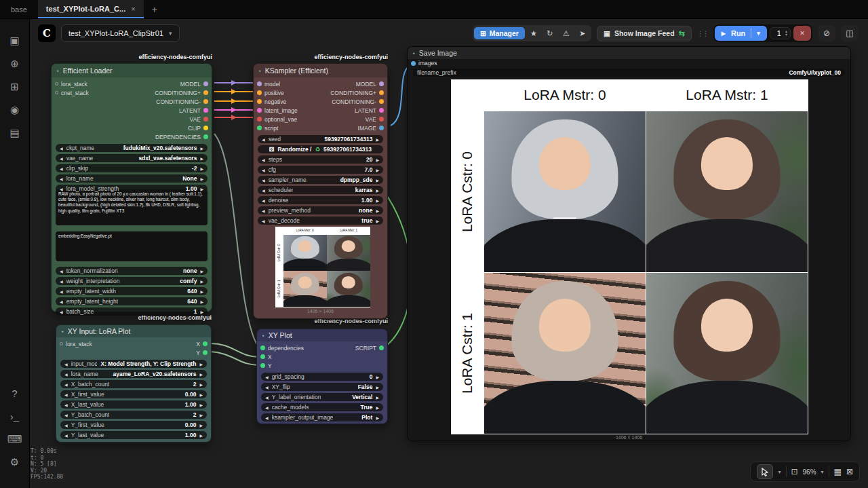  Describe the element at coordinates (134, 405) in the screenshot. I see `widget-x-last-value: ◀X_last_value1.00▶` at that location.